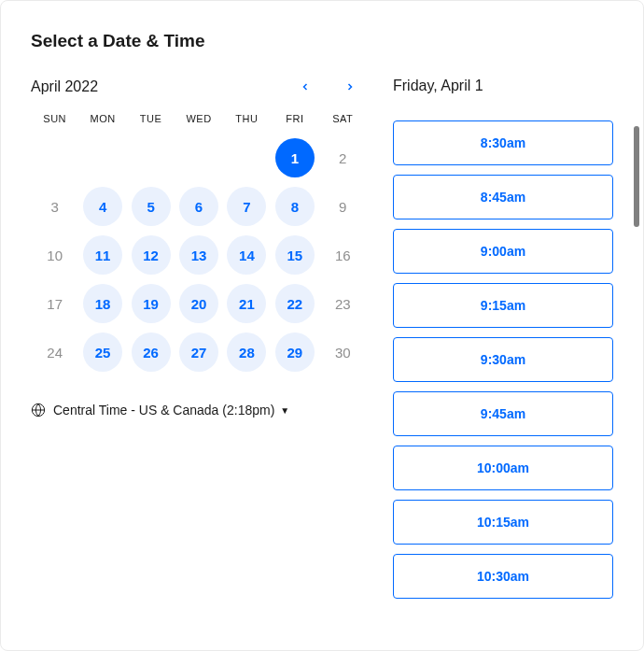  What do you see at coordinates (199, 206) in the screenshot?
I see `calendar-day: 6` at bounding box center [199, 206].